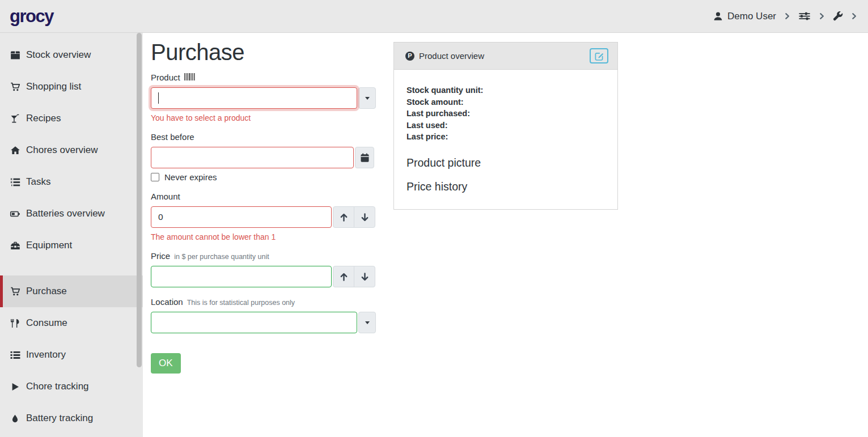  I want to click on location-input, so click(254, 323).